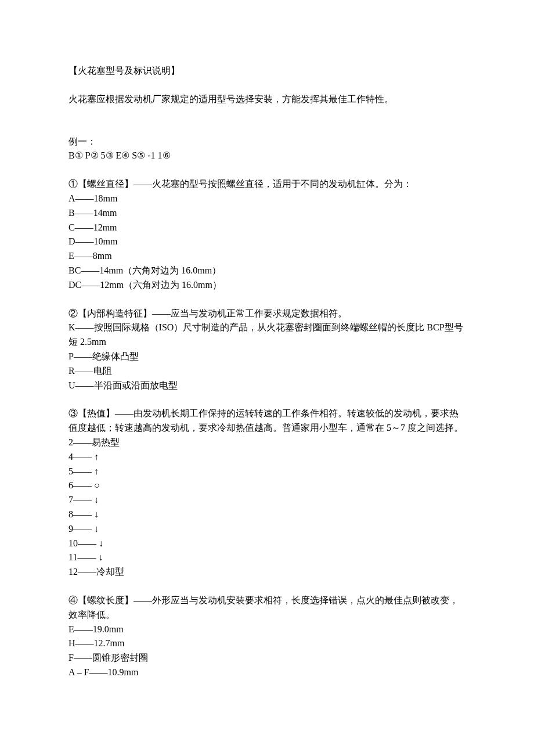 The width and height of the screenshot is (534, 756). Describe the element at coordinates (267, 629) in the screenshot. I see `section-line: E——19.0mm` at that location.